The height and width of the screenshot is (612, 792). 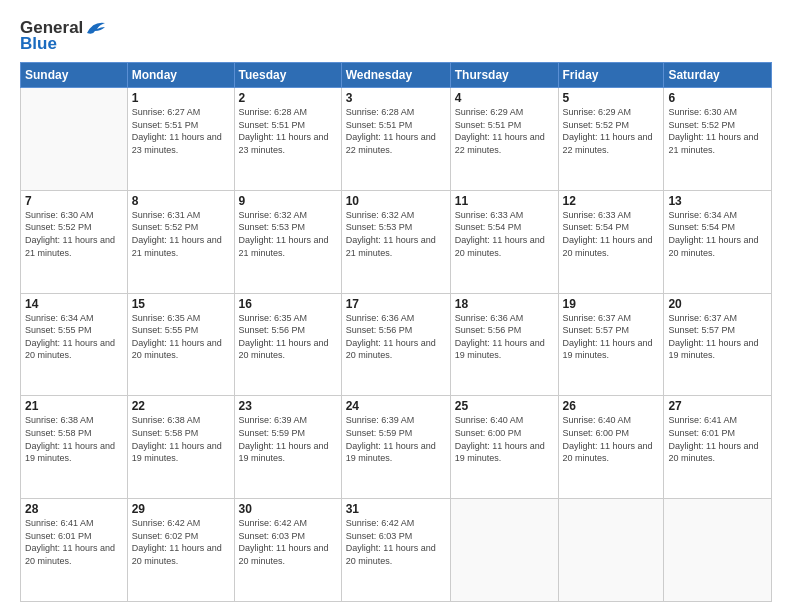 I want to click on day-info: Sunrise: 6:42 AM Sunset: 6:02 PM Dayligh…, so click(x=181, y=542).